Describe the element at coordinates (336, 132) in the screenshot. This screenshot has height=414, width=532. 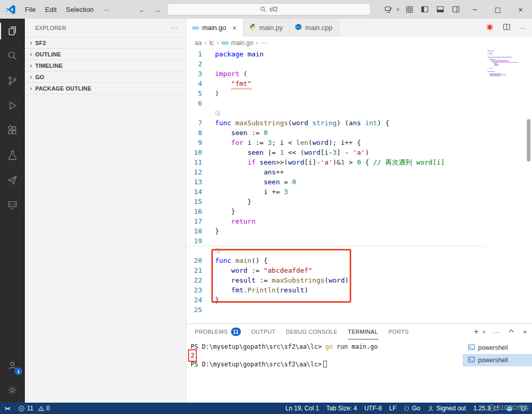
I see `code-line: 8 seen := 0` at that location.